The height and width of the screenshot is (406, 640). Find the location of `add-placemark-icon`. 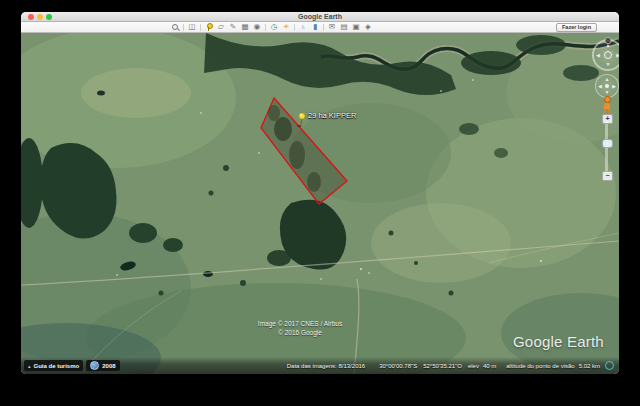

add-placemark-icon is located at coordinates (209, 27).